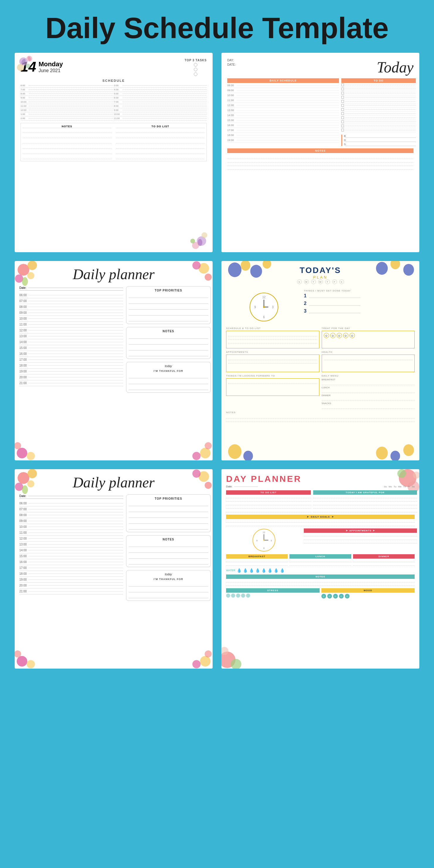 The width and height of the screenshot is (434, 868). Describe the element at coordinates (347, 596) in the screenshot. I see `mood-icon-5: ☺` at that location.